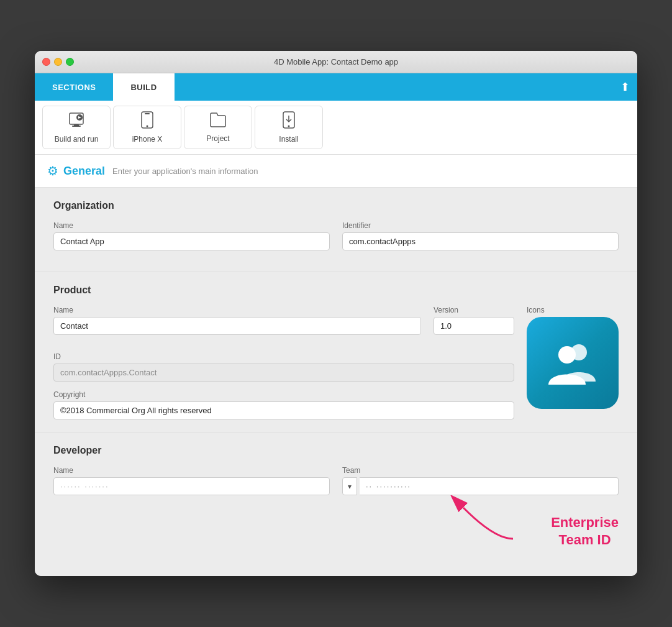 The width and height of the screenshot is (672, 627). What do you see at coordinates (185, 172) in the screenshot?
I see `section-subtitle: Enter your application's main informatio…` at bounding box center [185, 172].